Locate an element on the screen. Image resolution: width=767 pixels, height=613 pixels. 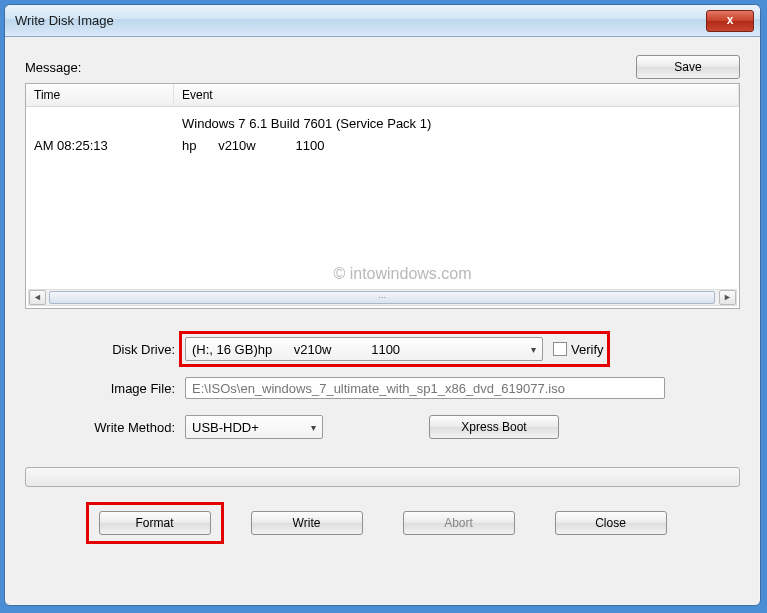
column-header-event: Event is located at coordinates (456, 95).